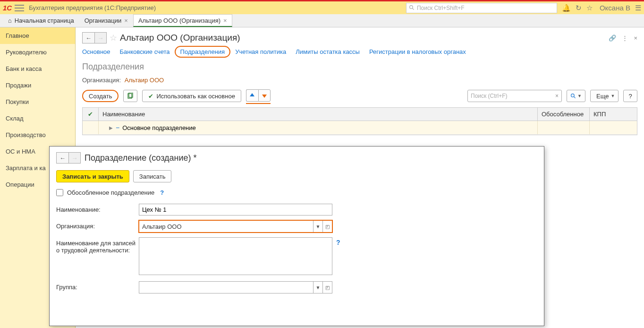 This screenshot has height=328, width=644. Describe the element at coordinates (252, 95) in the screenshot. I see `arrow-up-icon` at that location.